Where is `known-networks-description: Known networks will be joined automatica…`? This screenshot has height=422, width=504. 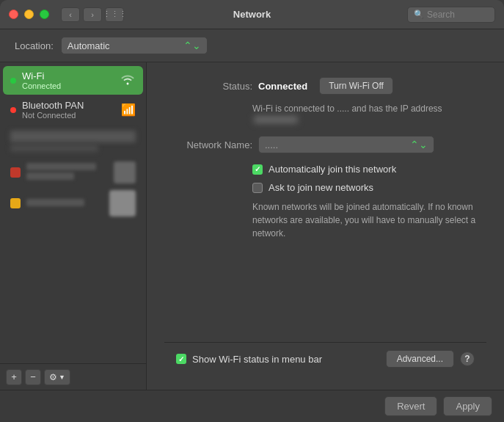
known-networks-description: Known networks will be joined automatica… is located at coordinates (370, 220).